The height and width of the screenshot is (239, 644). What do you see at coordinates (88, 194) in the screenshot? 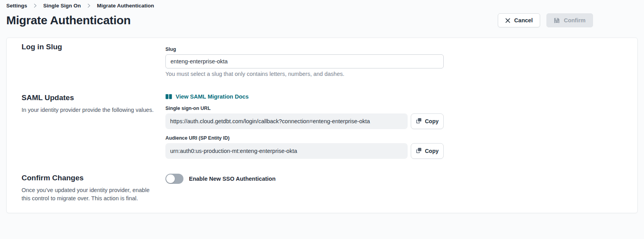
I see `confirm-changes-description: Once you’ve updated your identity provid…` at bounding box center [88, 194].